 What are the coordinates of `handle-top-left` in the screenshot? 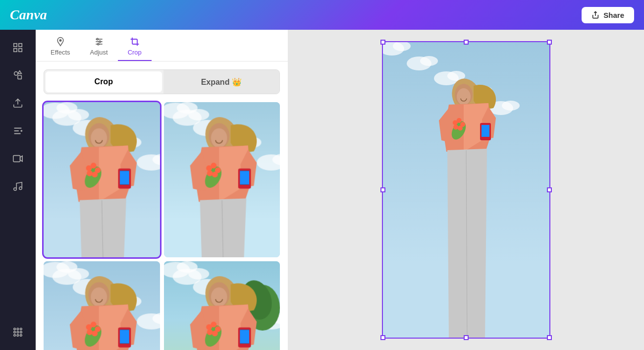 It's located at (383, 42).